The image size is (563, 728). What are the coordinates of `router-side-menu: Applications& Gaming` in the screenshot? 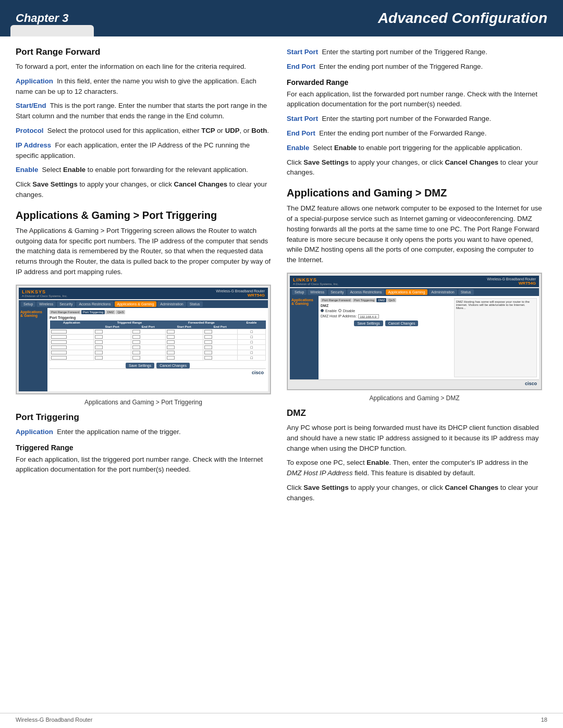 It's located at (33, 350).